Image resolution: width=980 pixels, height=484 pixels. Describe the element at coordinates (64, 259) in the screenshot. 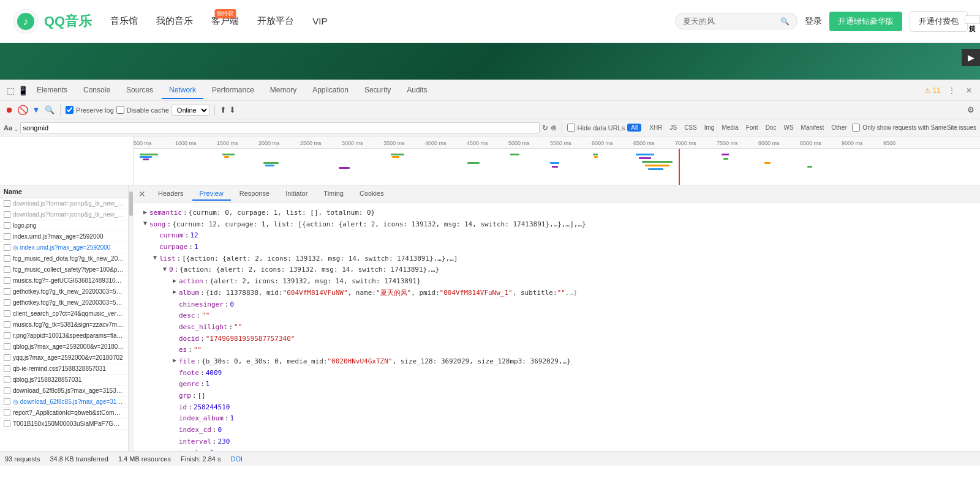

I see `list-item: fcg_music_red_dota.fcg?g_tk_new_20200303…` at that location.